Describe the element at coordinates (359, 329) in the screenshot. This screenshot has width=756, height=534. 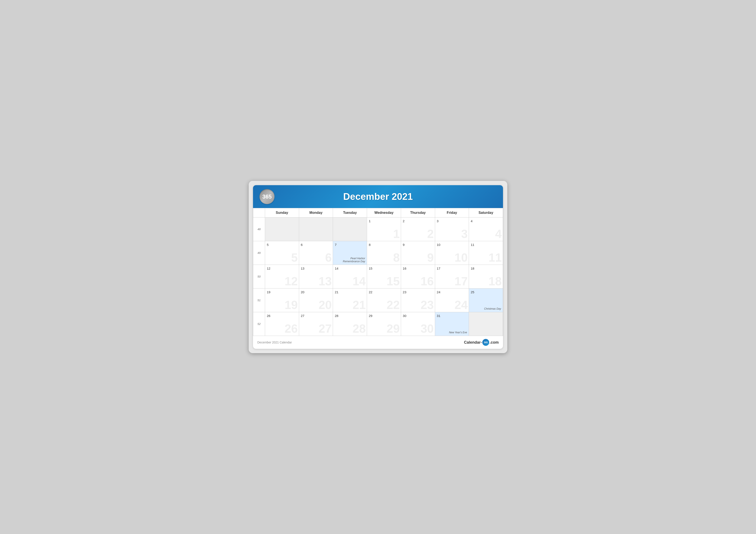
I see `day-ghost-number: 28` at that location.